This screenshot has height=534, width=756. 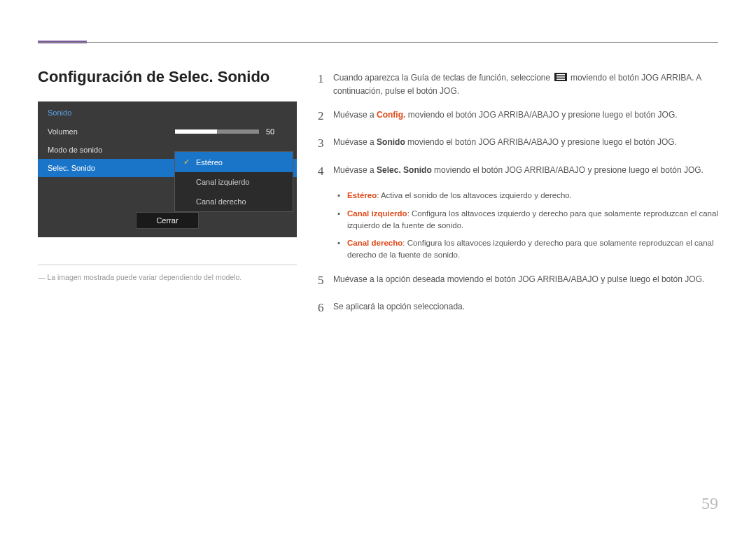 What do you see at coordinates (231, 132) in the screenshot?
I see `volume-slider: 50` at bounding box center [231, 132].